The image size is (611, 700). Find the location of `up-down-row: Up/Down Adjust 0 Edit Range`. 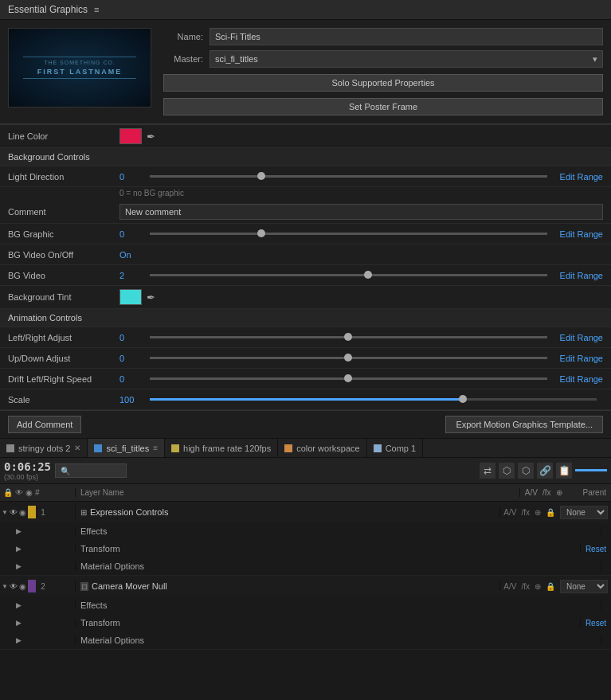

up-down-row: Up/Down Adjust 0 Edit Range is located at coordinates (306, 358).